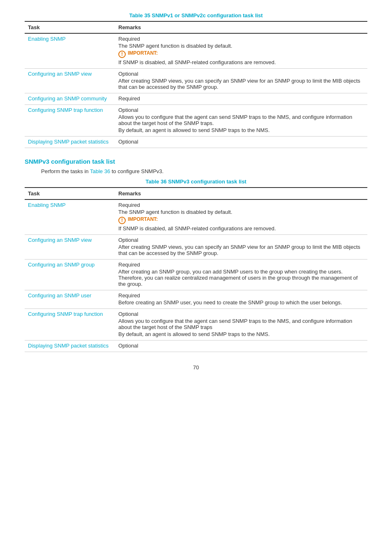 This screenshot has width=392, height=533. What do you see at coordinates (196, 171) in the screenshot?
I see `snmpv3-intro: Perform the tasks in Table 36 to configu…` at bounding box center [196, 171].